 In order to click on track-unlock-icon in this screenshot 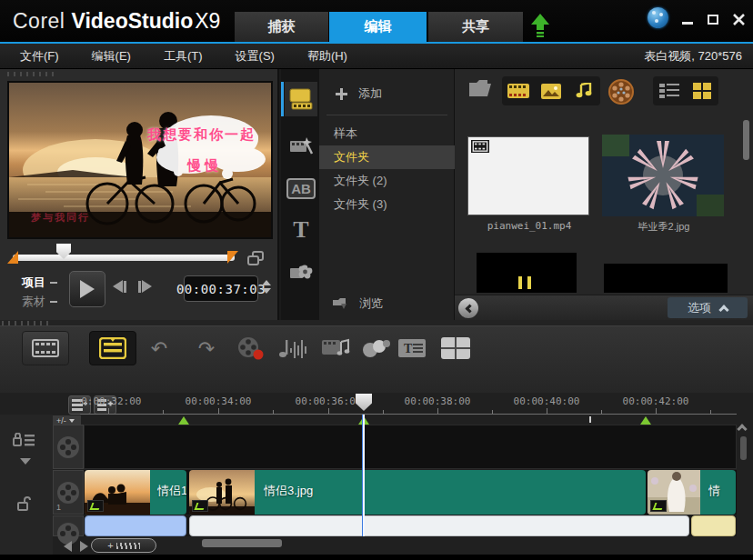, I will do `click(24, 505)`.